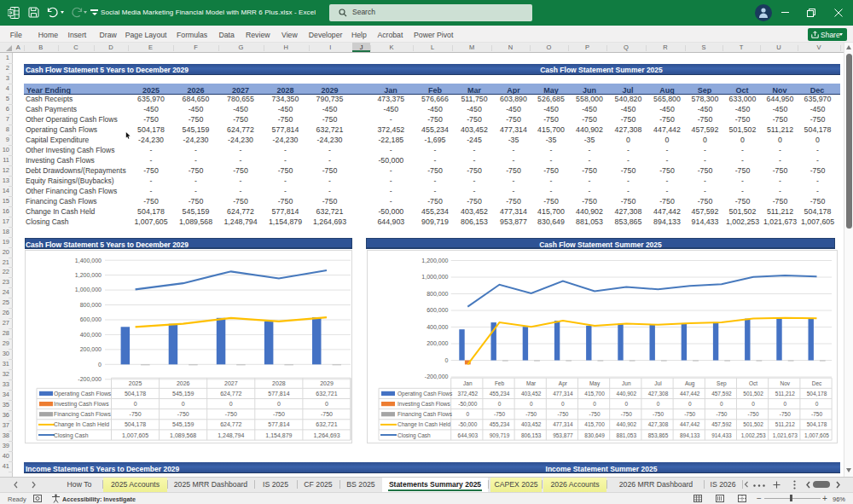 The width and height of the screenshot is (853, 504). I want to click on svg-text: Sep, so click(722, 384).